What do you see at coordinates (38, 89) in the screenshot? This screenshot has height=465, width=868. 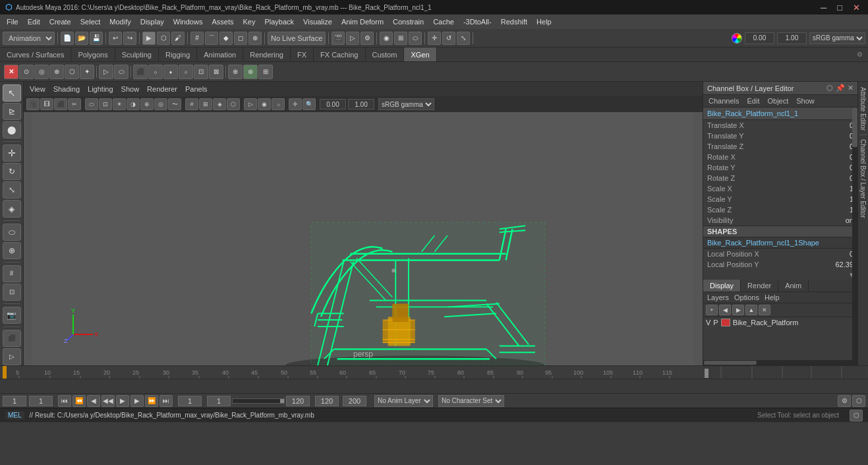 I see `vp-menu-view: View` at bounding box center [38, 89].